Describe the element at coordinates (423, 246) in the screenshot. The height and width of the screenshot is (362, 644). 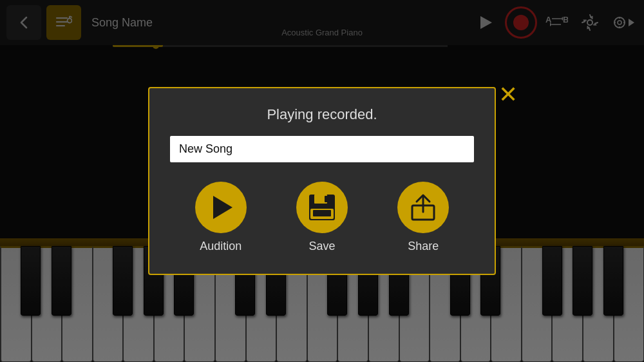
I see `share-label: Share` at that location.